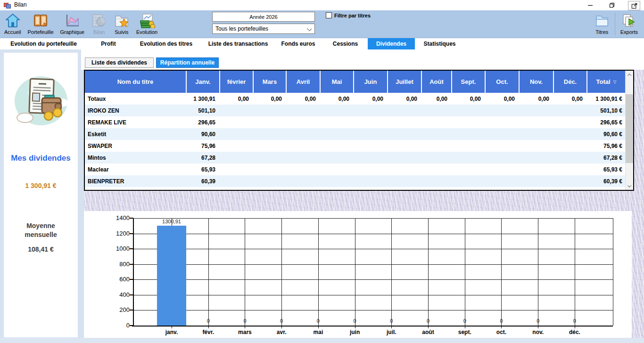 This screenshot has height=343, width=644. I want to click on cell-value: 501,10, so click(204, 110).